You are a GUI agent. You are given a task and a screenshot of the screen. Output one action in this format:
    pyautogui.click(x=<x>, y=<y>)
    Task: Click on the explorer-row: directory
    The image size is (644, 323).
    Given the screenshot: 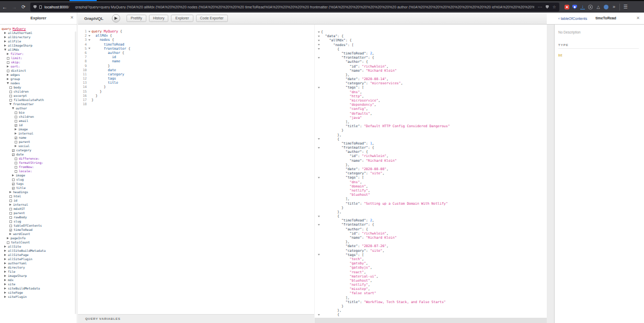 What is the action you would take?
    pyautogui.click(x=37, y=268)
    